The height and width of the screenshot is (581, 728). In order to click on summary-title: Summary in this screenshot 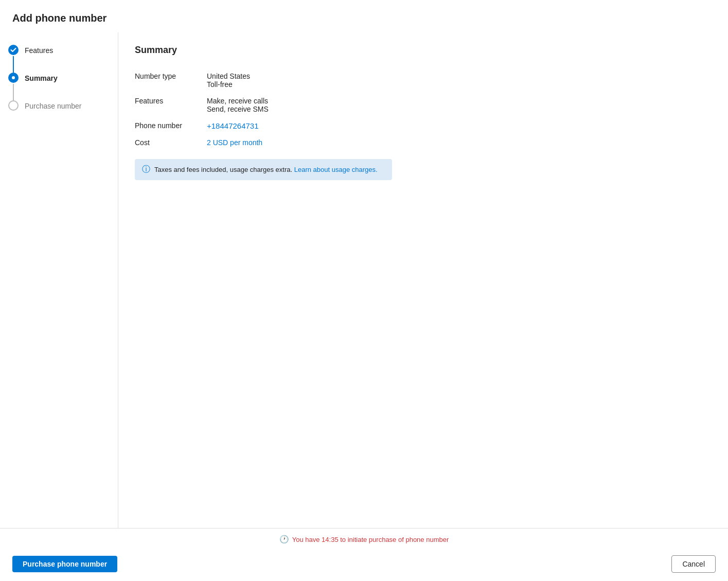, I will do `click(423, 50)`.